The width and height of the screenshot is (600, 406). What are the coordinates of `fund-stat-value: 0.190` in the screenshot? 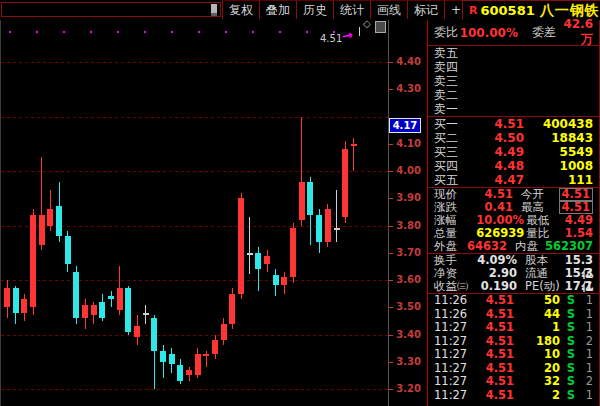 It's located at (497, 286).